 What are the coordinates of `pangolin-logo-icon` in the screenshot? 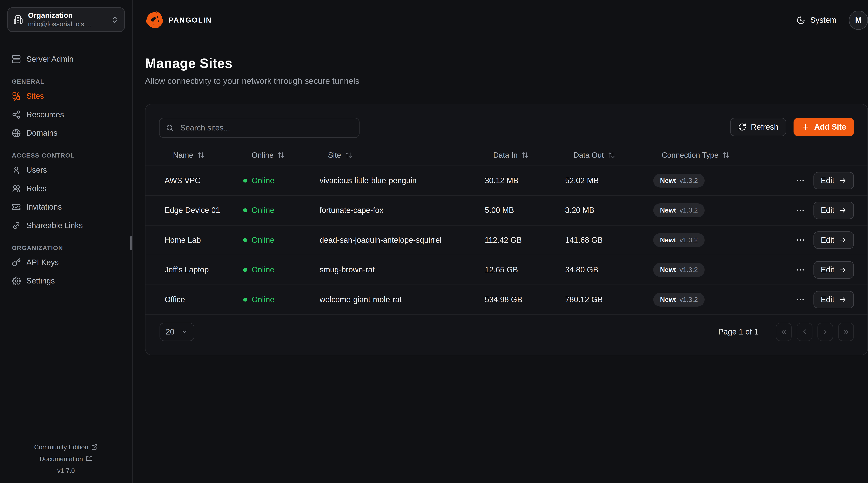 It's located at (154, 20).